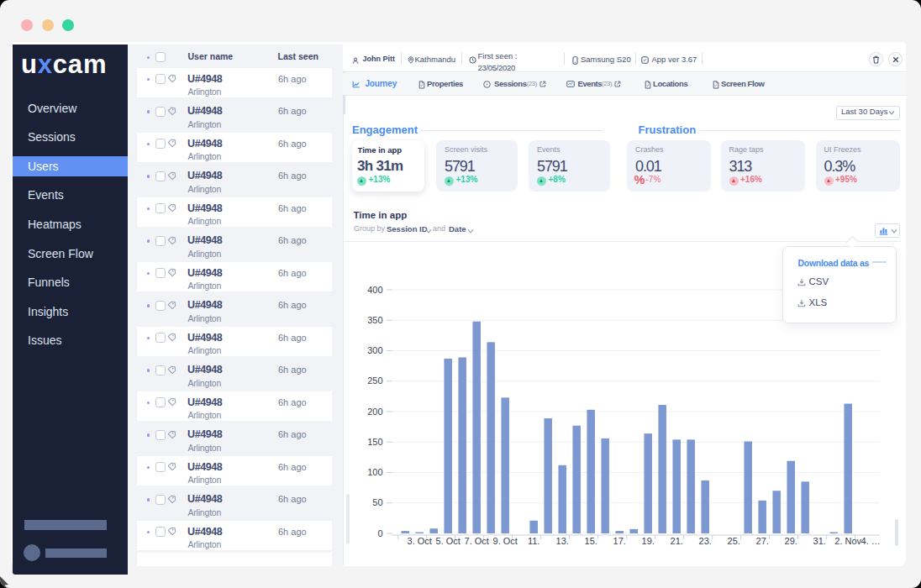 This screenshot has height=588, width=921. What do you see at coordinates (377, 502) in the screenshot?
I see `svg-text: 50` at bounding box center [377, 502].